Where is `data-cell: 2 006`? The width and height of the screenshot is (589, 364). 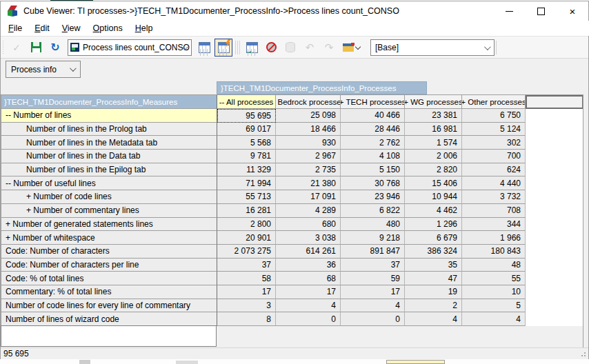 data-cell: 2 006 is located at coordinates (433, 156).